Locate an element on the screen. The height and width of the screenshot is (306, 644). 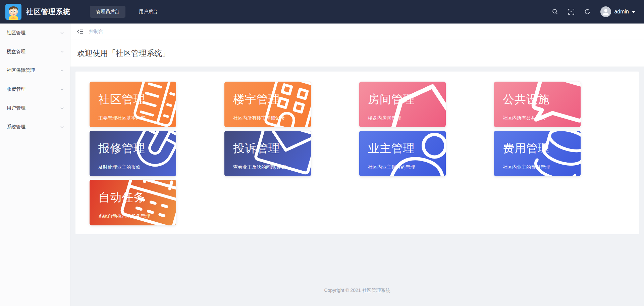
tab-admin-backend: 管理员后台 is located at coordinates (108, 12).